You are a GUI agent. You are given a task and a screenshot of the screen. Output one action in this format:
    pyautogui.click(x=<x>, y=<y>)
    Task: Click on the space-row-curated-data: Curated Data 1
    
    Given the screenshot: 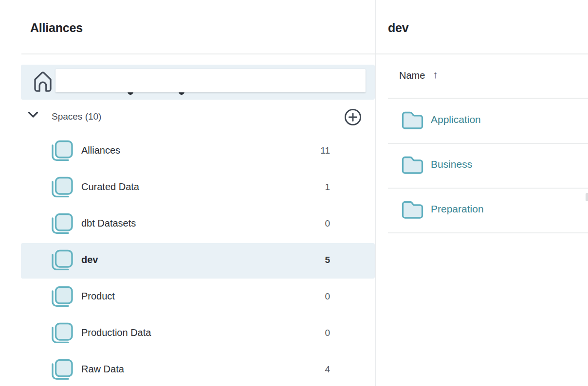 What is the action you would take?
    pyautogui.click(x=198, y=188)
    